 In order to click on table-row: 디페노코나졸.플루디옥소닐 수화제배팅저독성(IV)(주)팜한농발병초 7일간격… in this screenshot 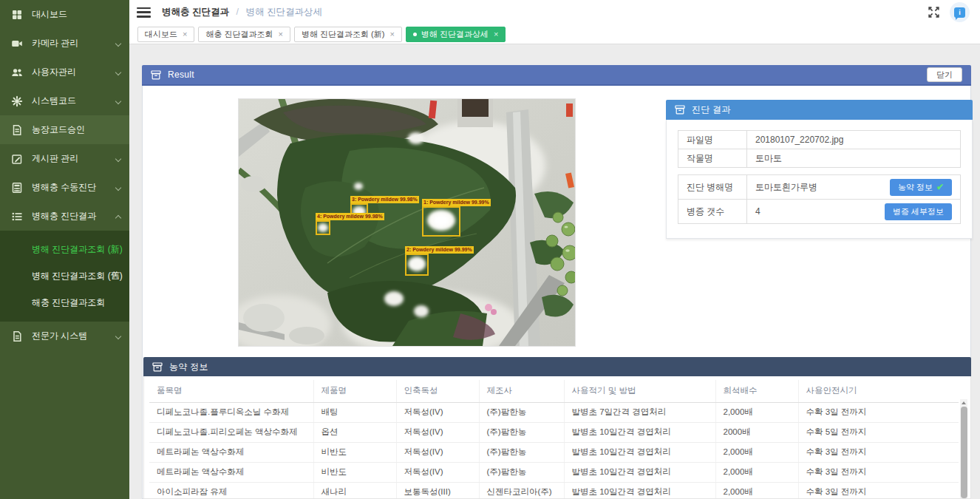, I will do `click(554, 413)`.